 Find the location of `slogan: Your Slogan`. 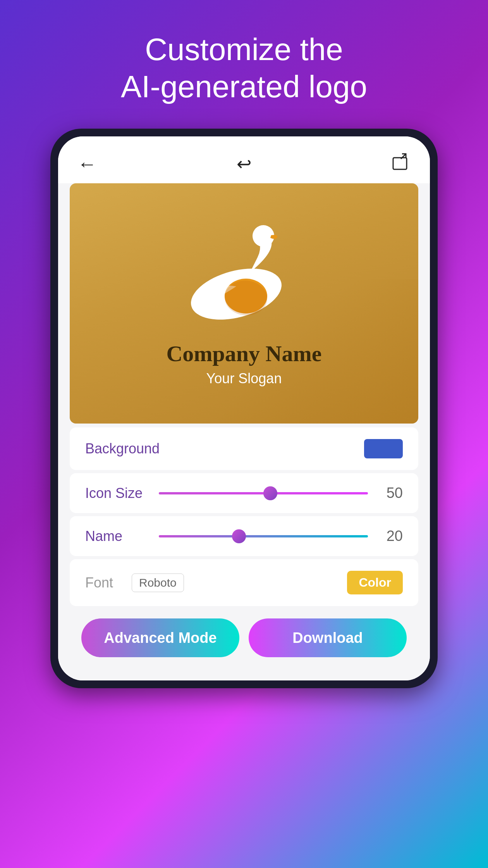

slogan: Your Slogan is located at coordinates (244, 379).